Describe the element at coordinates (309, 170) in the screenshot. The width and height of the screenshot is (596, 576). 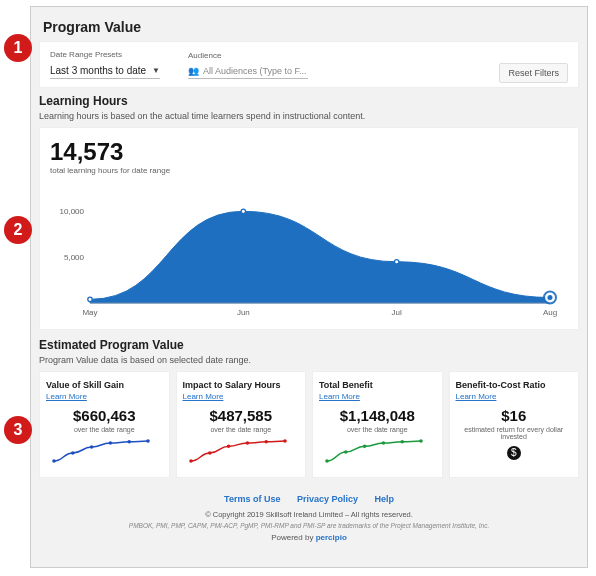
I see `total-learning-hours-label: total learning hours for date range` at that location.